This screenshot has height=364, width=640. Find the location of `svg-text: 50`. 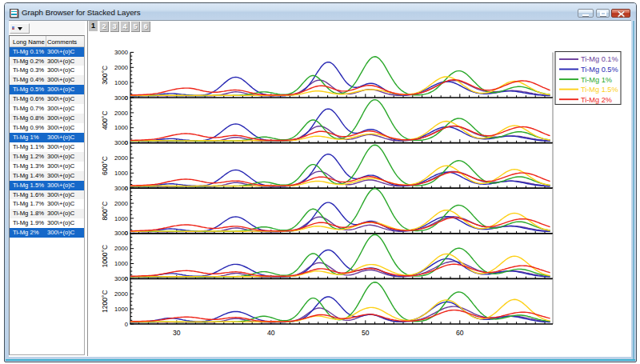

svg-text: 50 is located at coordinates (366, 333).